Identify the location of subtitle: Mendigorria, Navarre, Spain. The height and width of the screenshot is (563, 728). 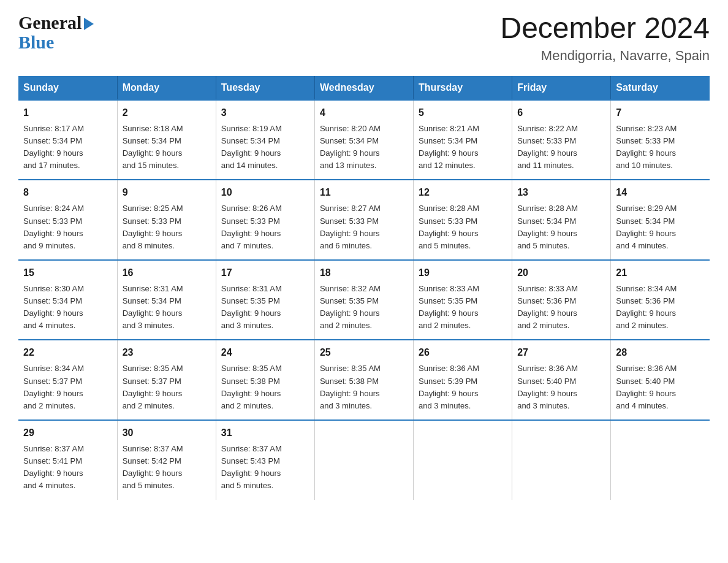
(605, 56).